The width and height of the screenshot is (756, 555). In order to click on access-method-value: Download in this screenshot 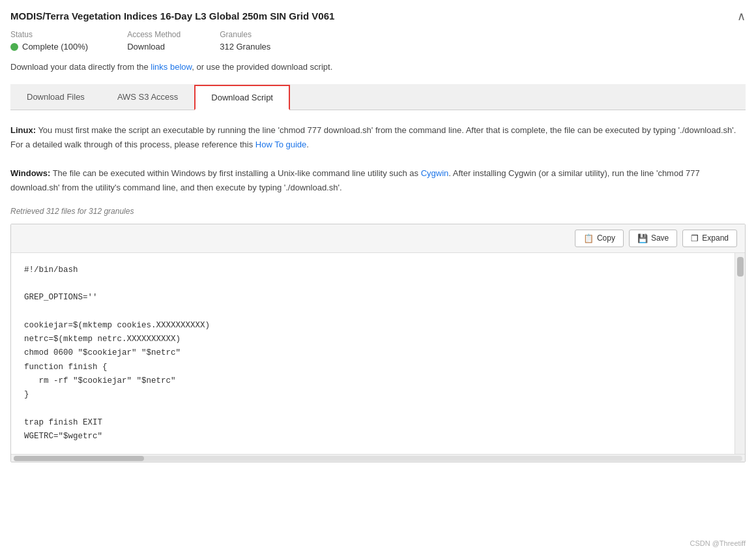, I will do `click(154, 47)`.